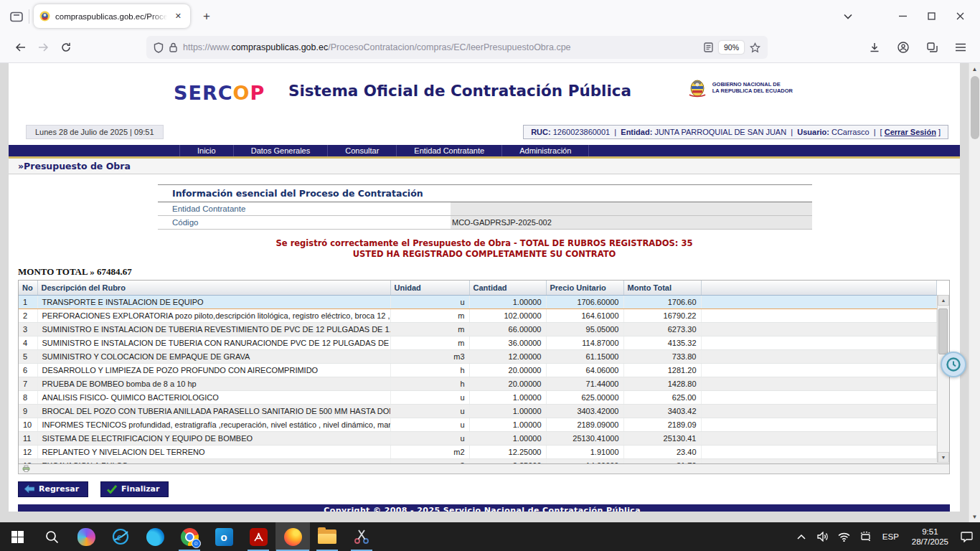  I want to click on page-scroll-track, so click(974, 293).